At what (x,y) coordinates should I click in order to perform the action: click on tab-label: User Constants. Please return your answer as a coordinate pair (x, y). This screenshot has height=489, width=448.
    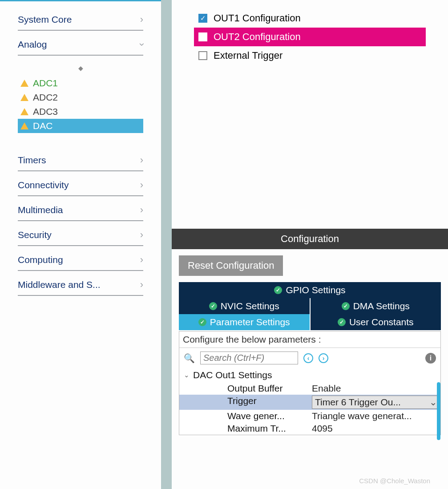
    Looking at the image, I should click on (382, 322).